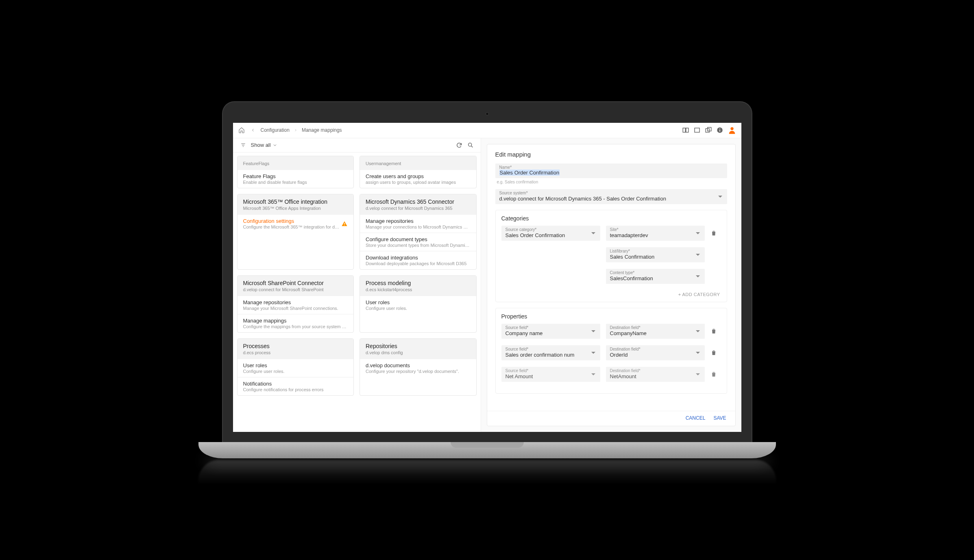 This screenshot has width=974, height=560. Describe the element at coordinates (418, 182) in the screenshot. I see `item-subtitle: assign users to groups, upload avatar im…` at that location.